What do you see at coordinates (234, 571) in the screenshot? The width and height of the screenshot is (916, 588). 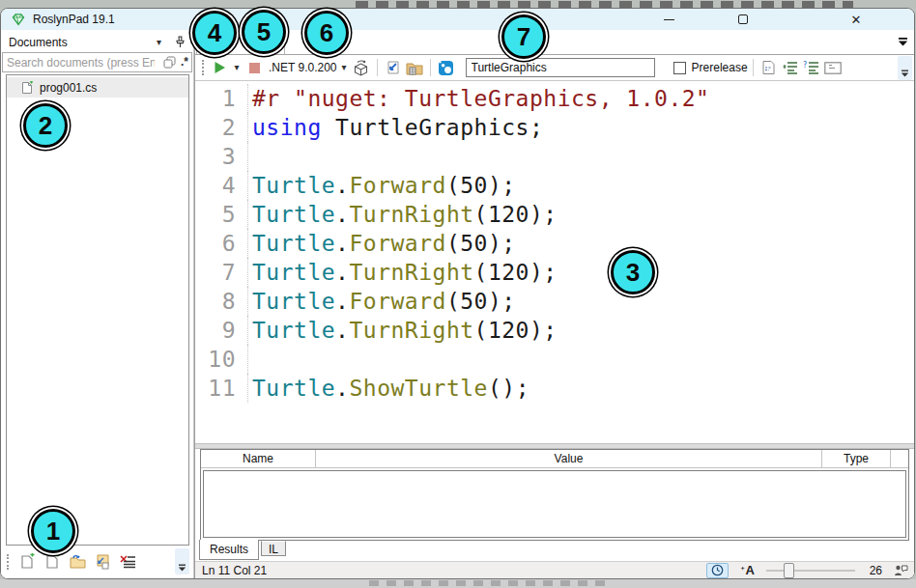 I see `caret-position-label: Ln 11 Col 21` at bounding box center [234, 571].